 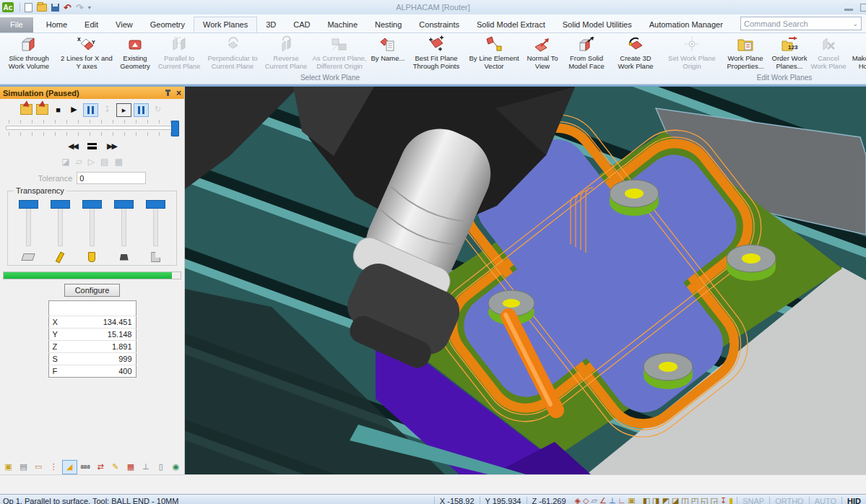 What do you see at coordinates (389, 25) in the screenshot?
I see `tab-nesting: Nesting` at bounding box center [389, 25].